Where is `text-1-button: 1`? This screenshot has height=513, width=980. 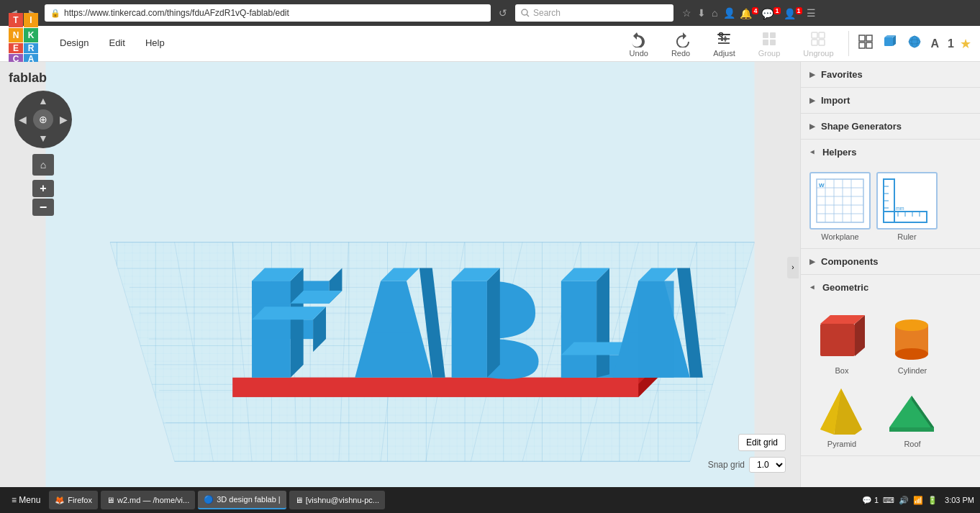
text-1-button: 1 is located at coordinates (951, 44).